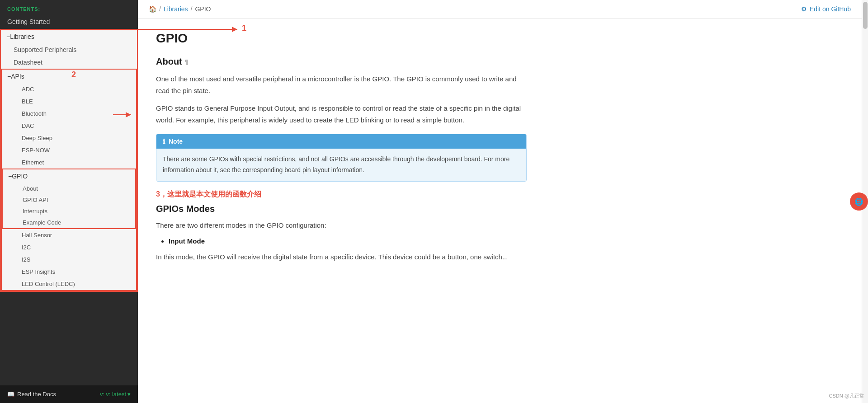  Describe the element at coordinates (69, 138) in the screenshot. I see `sidebar-item-deep-sleep: Deep Sleep` at that location.